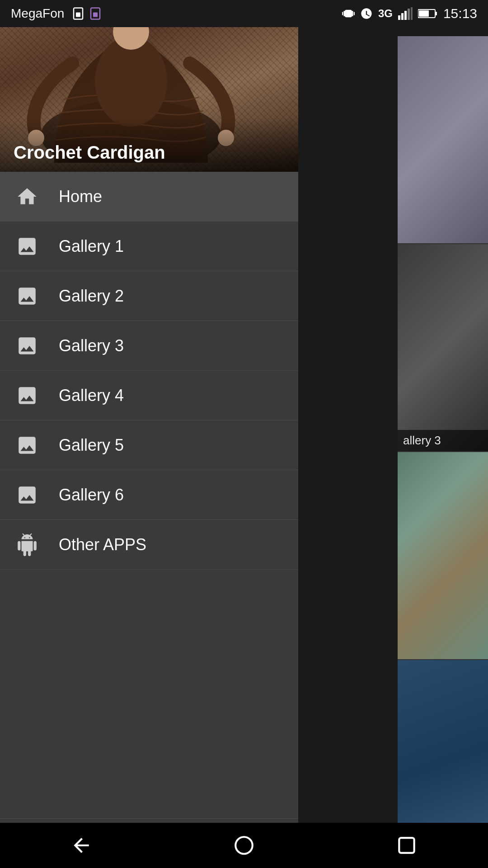 The width and height of the screenshot is (488, 868). What do you see at coordinates (385, 14) in the screenshot?
I see `network-type: 3G` at bounding box center [385, 14].